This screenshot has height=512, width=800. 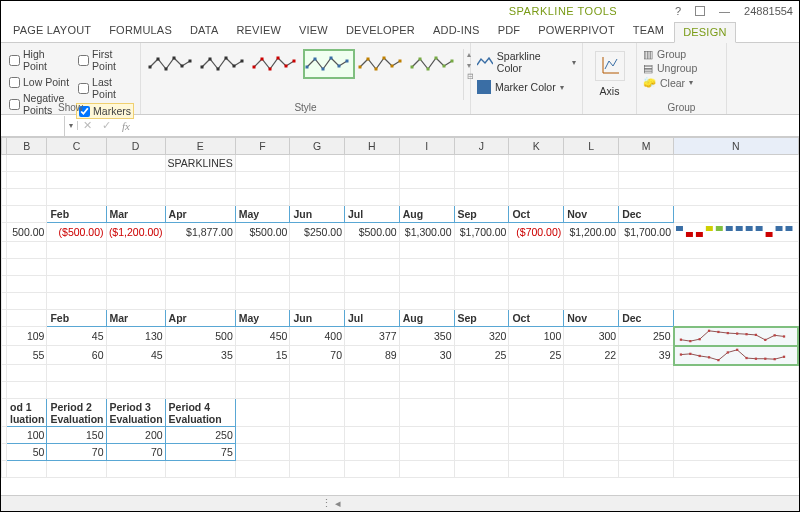 What do you see at coordinates (426, 336) in the screenshot?
I see `cell: 350` at bounding box center [426, 336].